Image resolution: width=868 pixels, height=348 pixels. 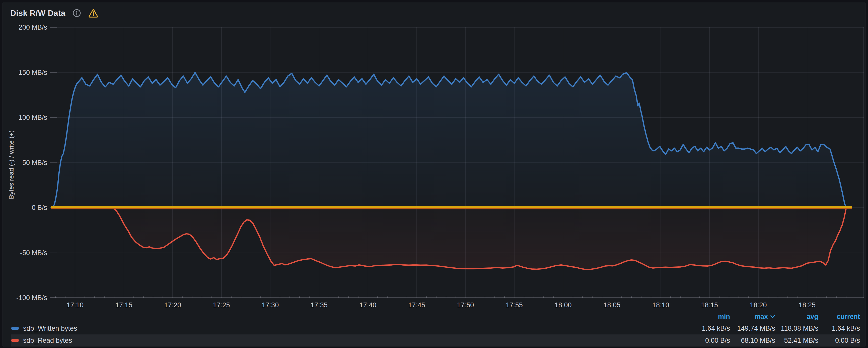 I want to click on x-tick-label: 17:55, so click(x=514, y=305).